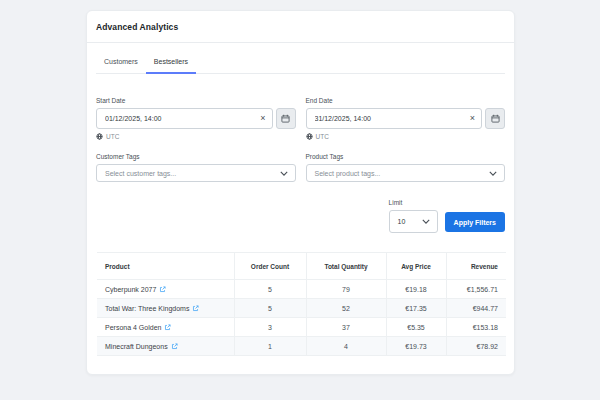  What do you see at coordinates (133, 328) in the screenshot?
I see `product-link: Persona 4 Golden` at bounding box center [133, 328].